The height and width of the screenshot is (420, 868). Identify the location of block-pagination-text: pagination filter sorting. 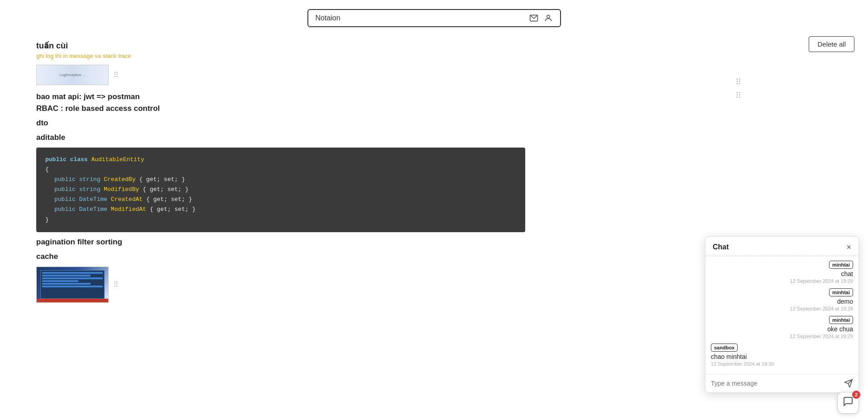
(281, 242).